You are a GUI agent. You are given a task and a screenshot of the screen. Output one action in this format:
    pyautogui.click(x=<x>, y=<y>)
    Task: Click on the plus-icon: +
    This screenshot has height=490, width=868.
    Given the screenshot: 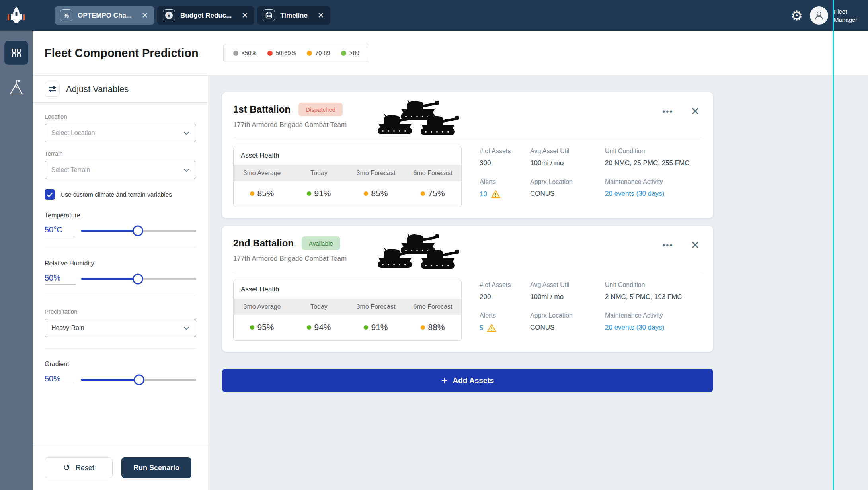 What is the action you would take?
    pyautogui.click(x=445, y=381)
    